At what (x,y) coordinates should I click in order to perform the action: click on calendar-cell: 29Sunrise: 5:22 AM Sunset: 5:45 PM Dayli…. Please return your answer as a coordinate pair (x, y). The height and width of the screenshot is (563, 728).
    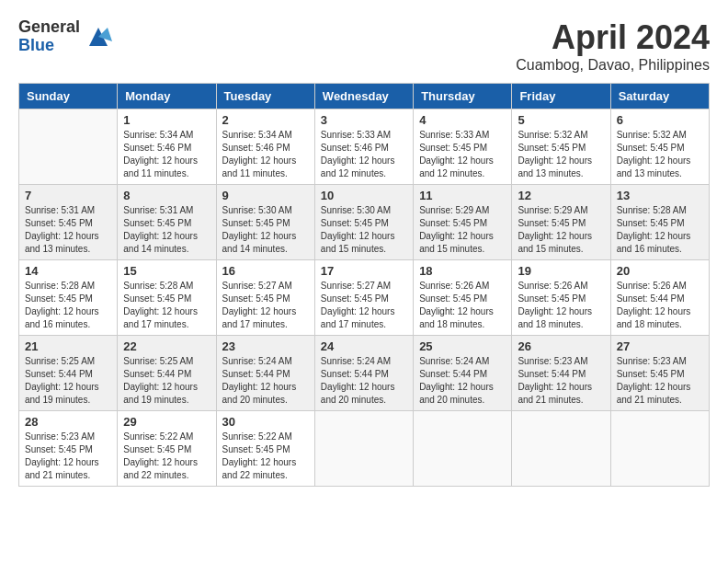
    Looking at the image, I should click on (167, 449).